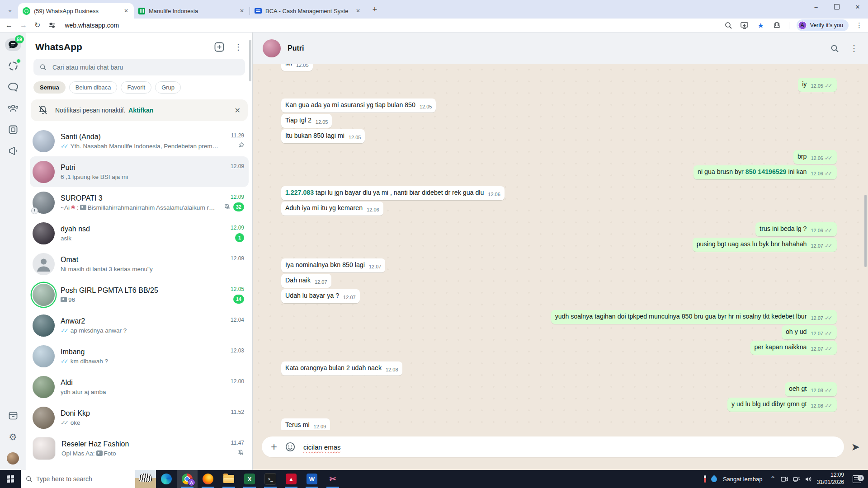 The width and height of the screenshot is (868, 488). What do you see at coordinates (857, 479) in the screenshot?
I see `action-center-icon: 3` at bounding box center [857, 479].